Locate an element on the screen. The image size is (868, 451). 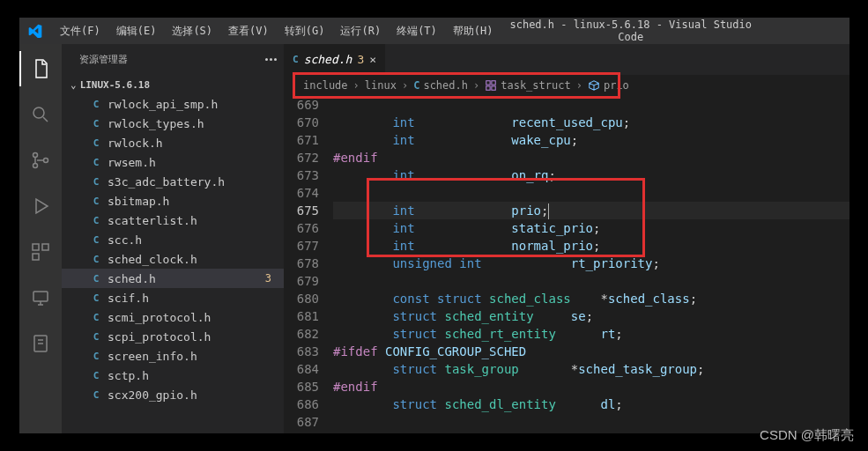
remote-icon is located at coordinates (41, 298).